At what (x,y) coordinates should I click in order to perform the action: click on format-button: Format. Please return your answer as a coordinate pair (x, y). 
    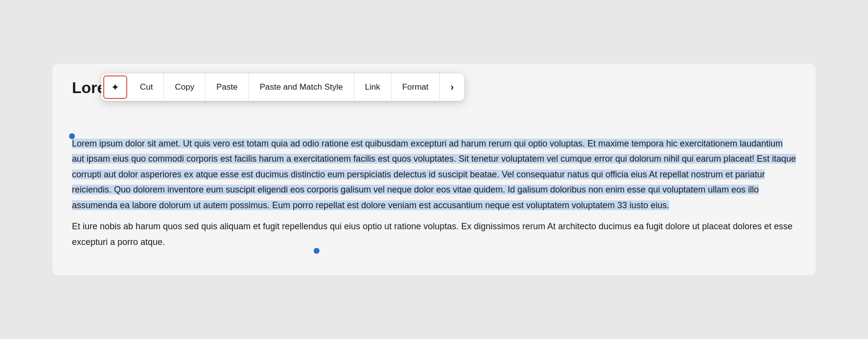
    Looking at the image, I should click on (416, 87).